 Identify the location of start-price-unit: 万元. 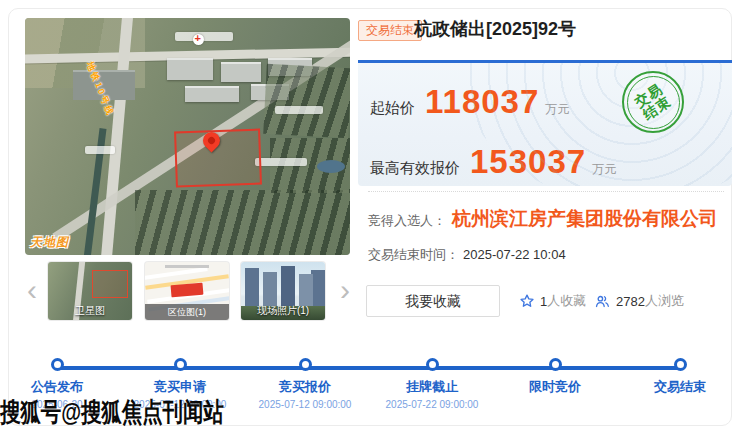
(557, 110).